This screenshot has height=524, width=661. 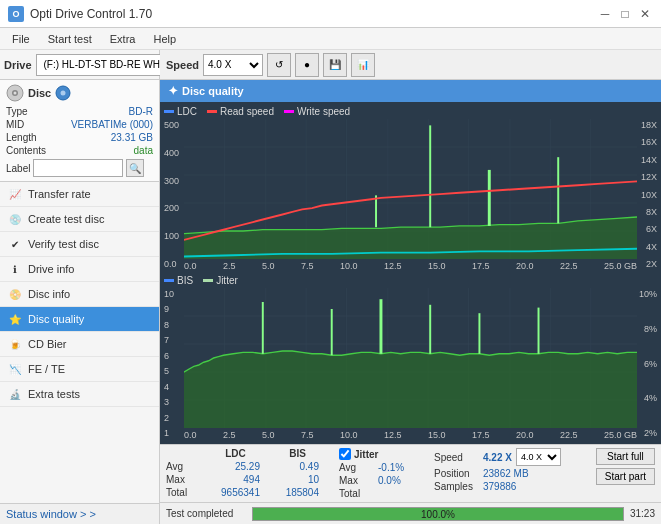 What do you see at coordinates (182, 65) in the screenshot?
I see `speed-toolbar-label: Speed` at bounding box center [182, 65].